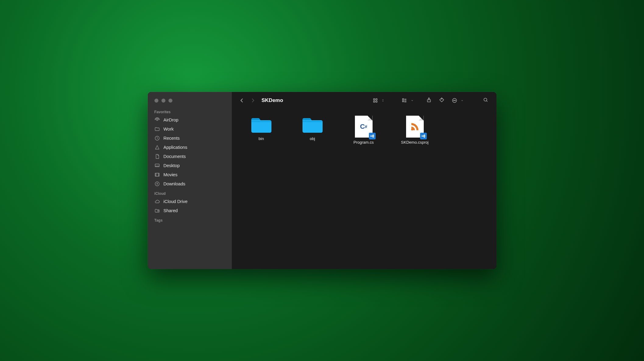 This screenshot has height=361, width=644. I want to click on minimize-button, so click(163, 100).